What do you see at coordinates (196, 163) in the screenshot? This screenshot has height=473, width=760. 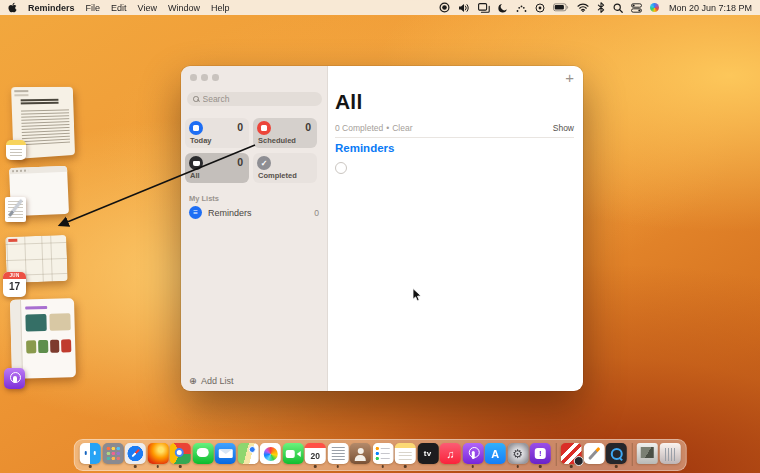 I see `all-tray-icon` at bounding box center [196, 163].